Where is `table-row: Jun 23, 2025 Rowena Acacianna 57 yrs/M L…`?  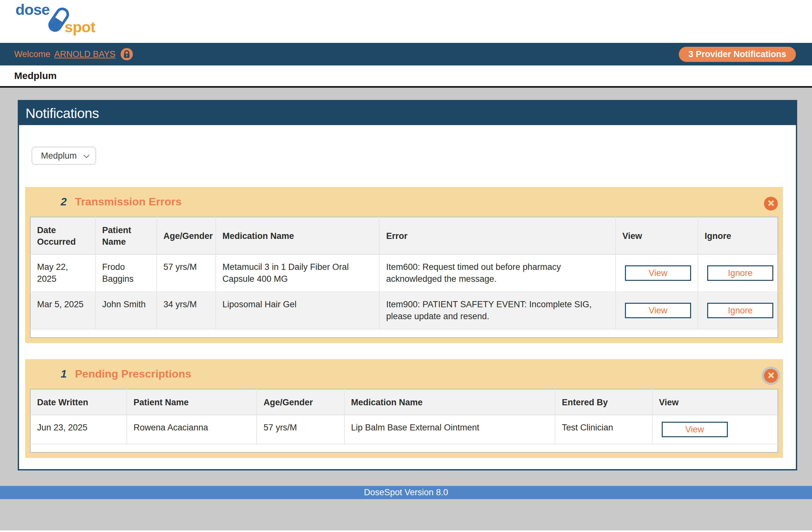 table-row: Jun 23, 2025 Rowena Acacianna 57 yrs/M L… is located at coordinates (404, 430).